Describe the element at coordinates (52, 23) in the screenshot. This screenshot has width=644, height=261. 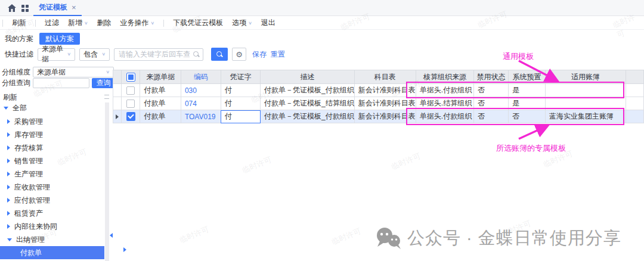
I see `filter-button: 过滤` at that location.